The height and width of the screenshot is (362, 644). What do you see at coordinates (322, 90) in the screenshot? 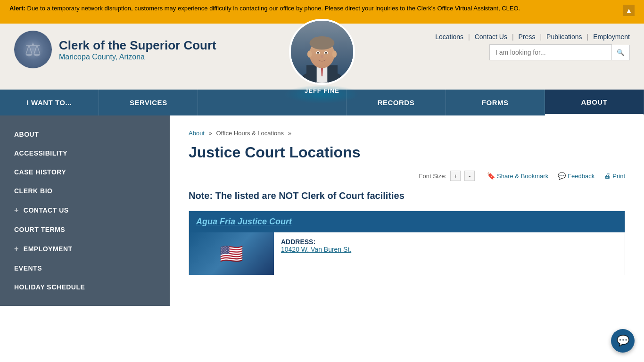
I see `clerk-name: JEFF FINE` at bounding box center [322, 90].